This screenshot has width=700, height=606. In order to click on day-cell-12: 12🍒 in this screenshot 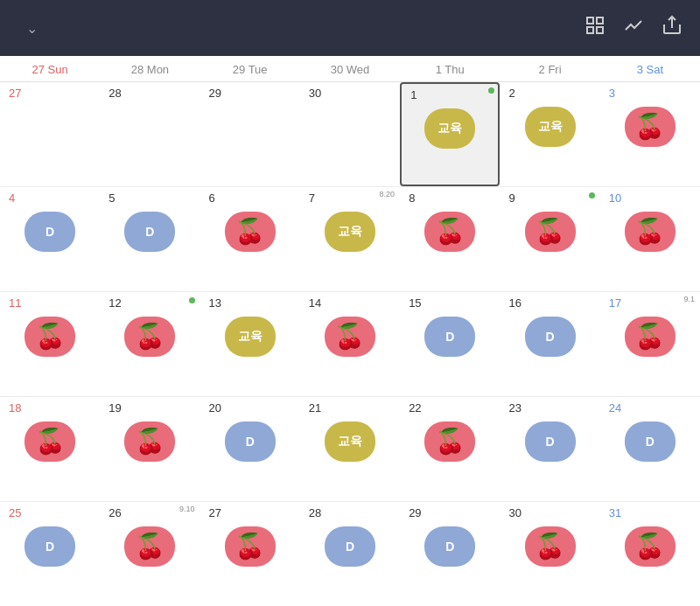, I will do `click(150, 345)`.